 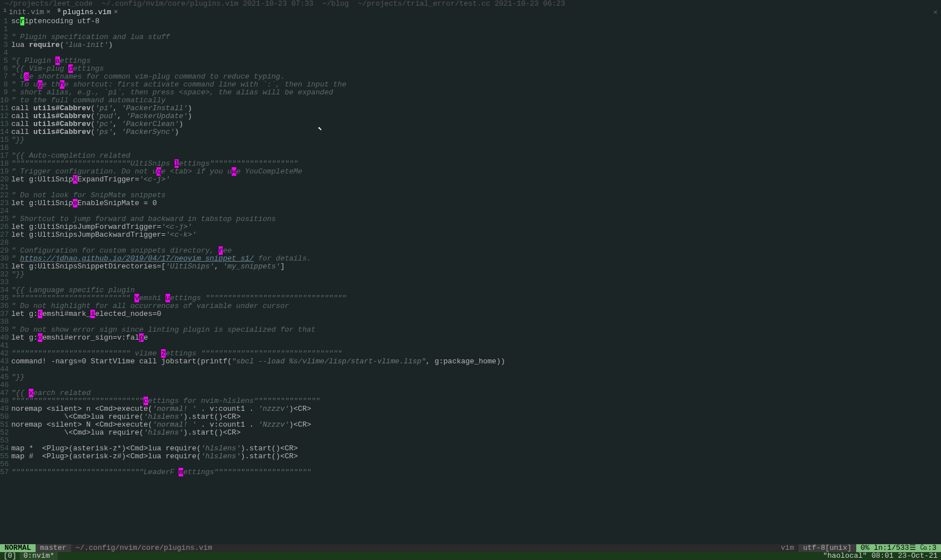 What do you see at coordinates (470, 314) in the screenshot?
I see `code-line: 37let g:temshi#mark_ielected_nodes=0` at bounding box center [470, 314].